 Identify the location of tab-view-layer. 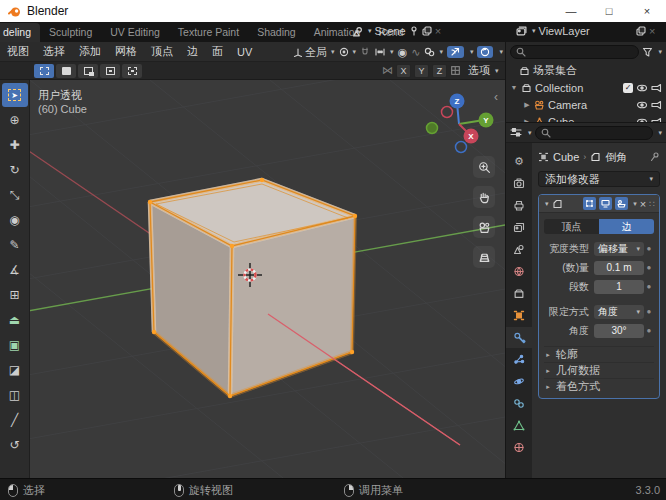
(519, 228).